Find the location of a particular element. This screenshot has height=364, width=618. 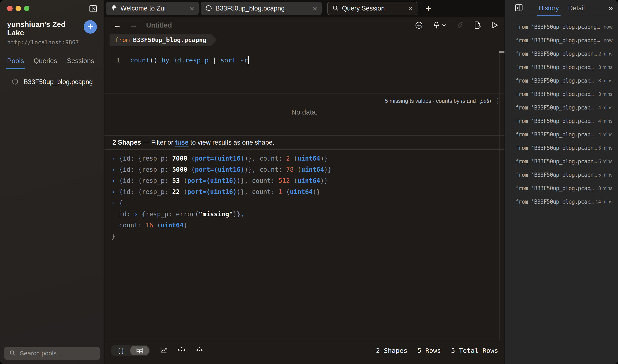

chart-view-icon is located at coordinates (164, 351).